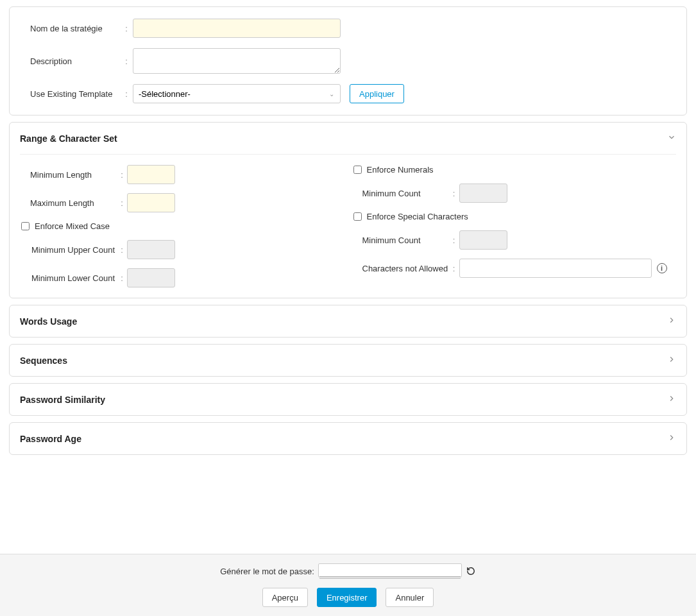  I want to click on max-length-label: Maximum Length, so click(73, 203).